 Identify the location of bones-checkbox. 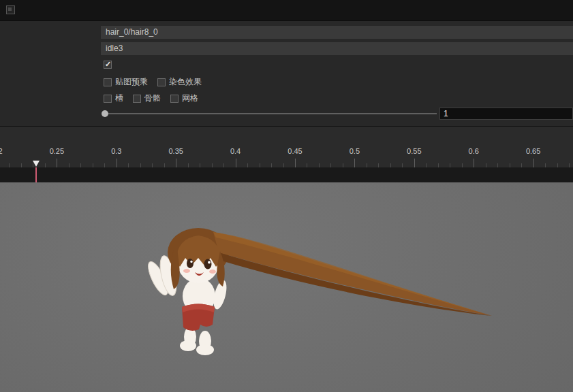
(137, 99).